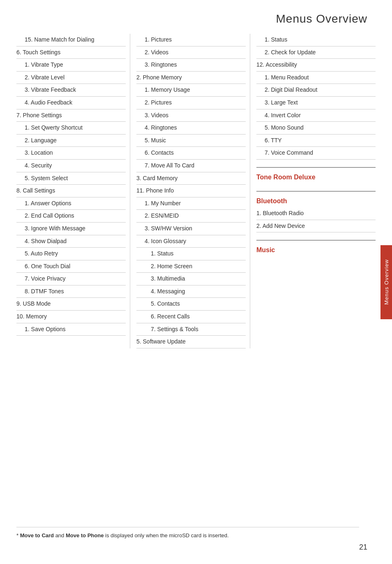 This screenshot has width=392, height=564. I want to click on mid-menu-item: 3. Ringtones, so click(191, 65).